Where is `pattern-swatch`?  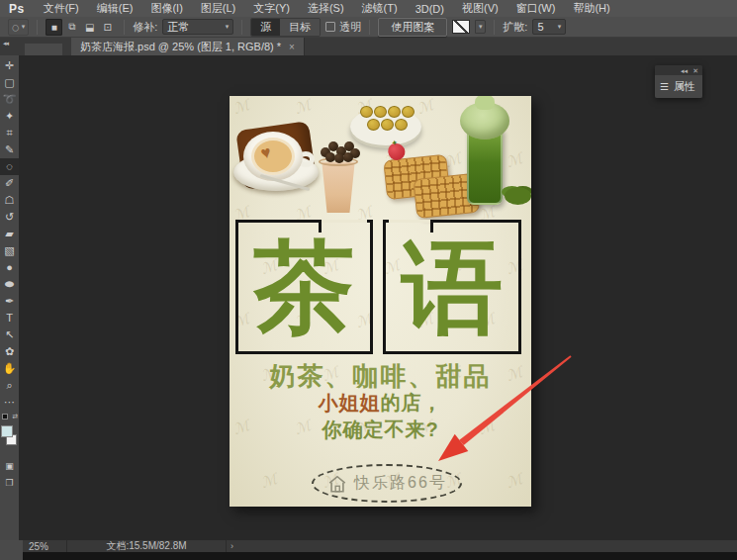 pattern-swatch is located at coordinates (461, 27).